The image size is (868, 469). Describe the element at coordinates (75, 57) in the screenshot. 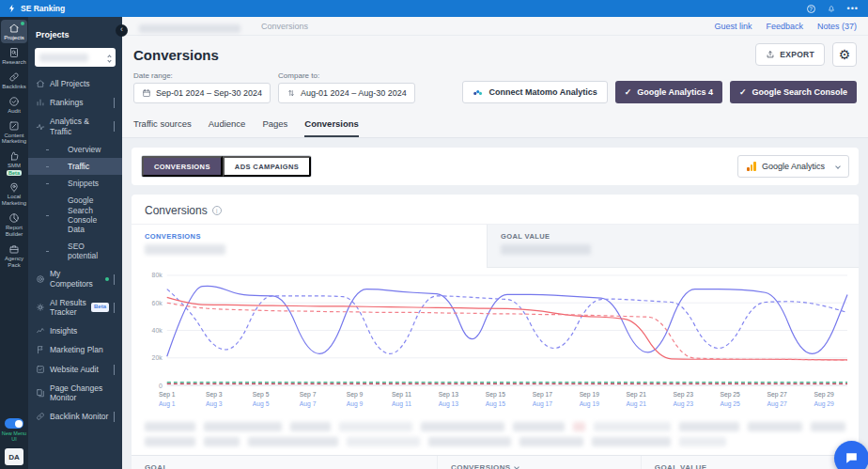

I see `project-selector` at that location.